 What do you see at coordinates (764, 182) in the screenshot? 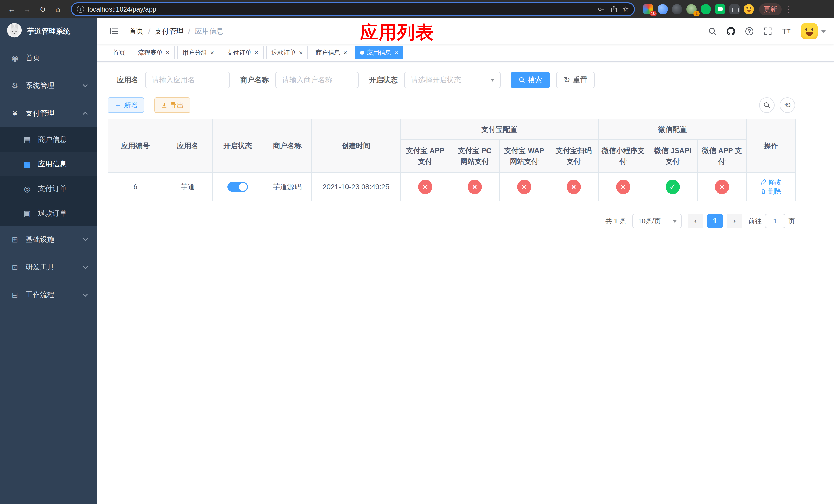
I see `pencil-icon` at bounding box center [764, 182].